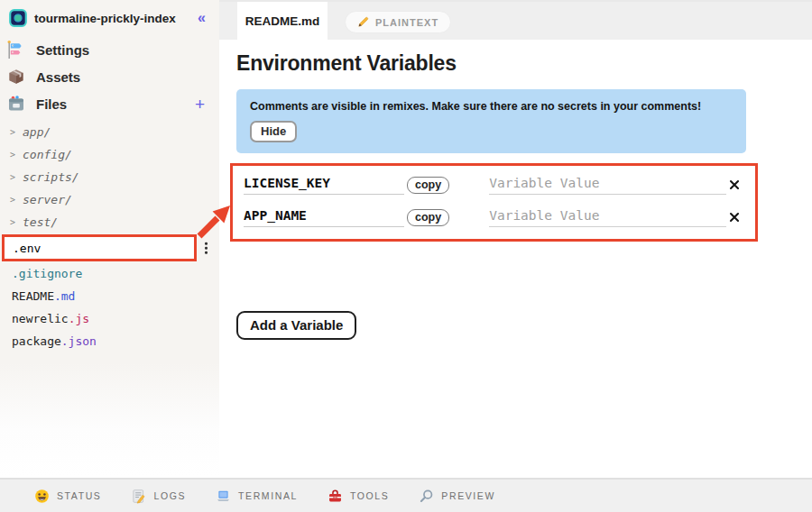 The image size is (812, 512). Describe the element at coordinates (110, 177) in the screenshot. I see `folder-scripts: > scripts/` at that location.